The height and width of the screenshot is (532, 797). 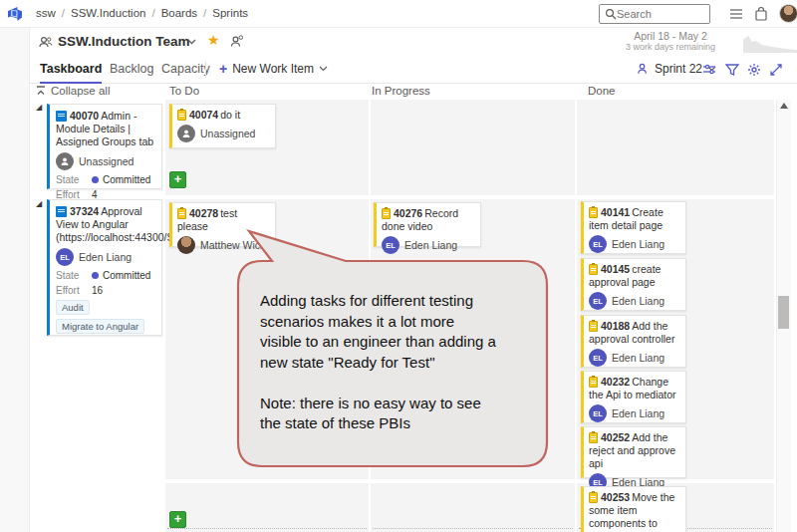 What do you see at coordinates (407, 383) in the screenshot?
I see `annotation-line` at bounding box center [407, 383].